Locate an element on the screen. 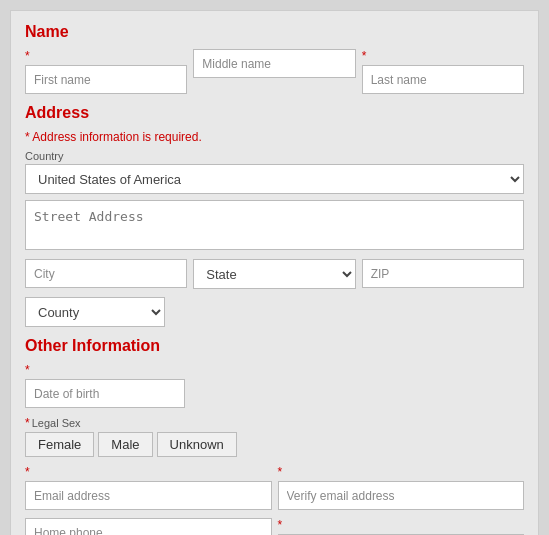 The image size is (549, 535). last-name-group: * is located at coordinates (443, 72).